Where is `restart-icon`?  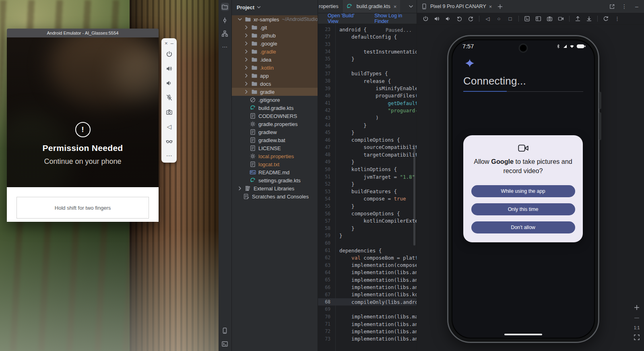
restart-icon is located at coordinates (606, 19).